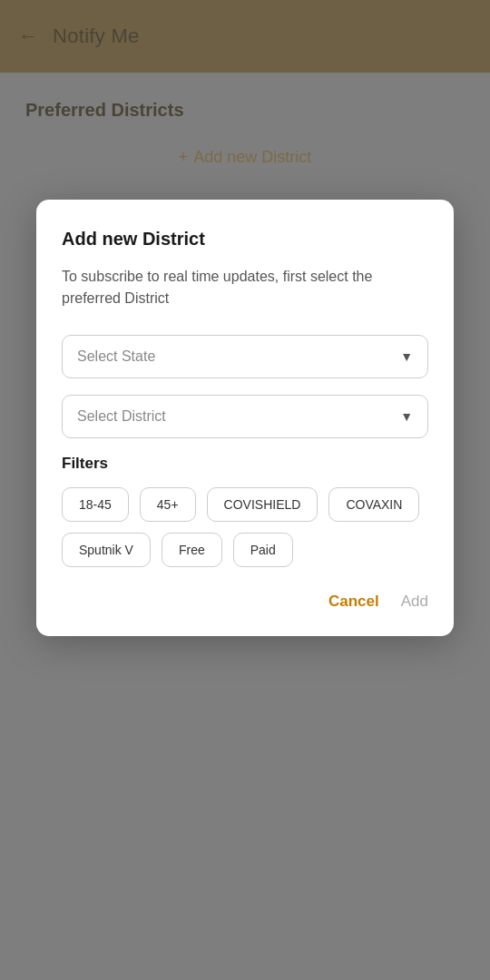 The width and height of the screenshot is (490, 980). I want to click on cancel-button: Cancel, so click(354, 602).